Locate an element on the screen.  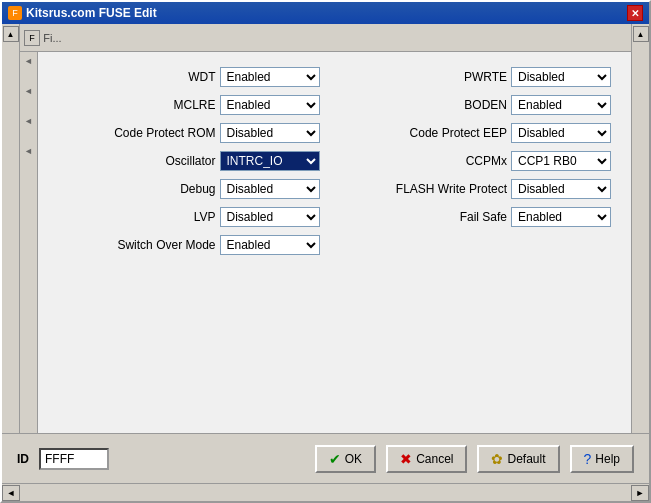
ccpmx-select: CCP1 RB0 CCP1 RB3 is located at coordinates (561, 161).